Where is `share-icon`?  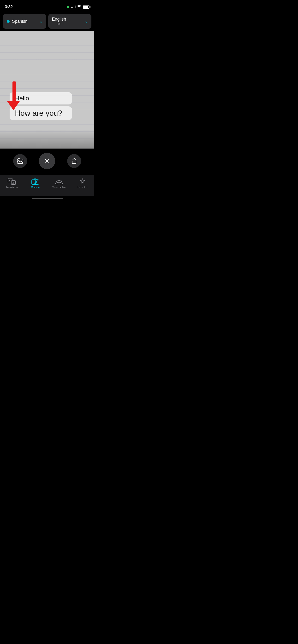
share-icon is located at coordinates (74, 161).